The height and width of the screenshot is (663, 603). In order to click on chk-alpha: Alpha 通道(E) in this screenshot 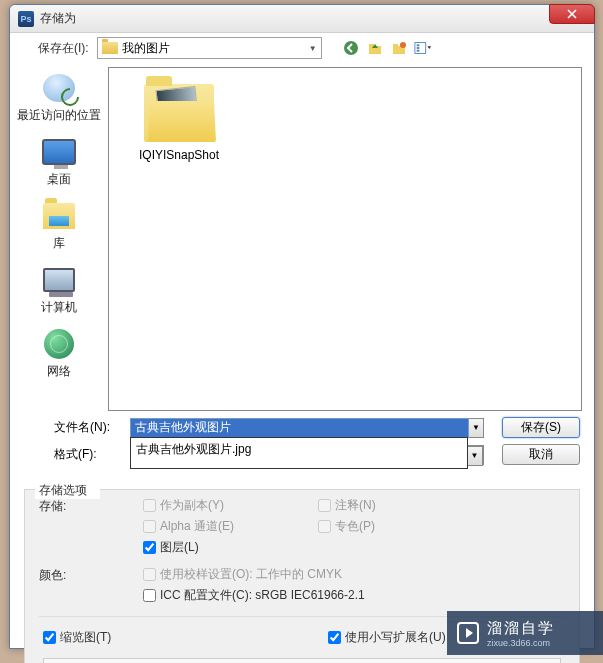, I will do `click(230, 526)`.